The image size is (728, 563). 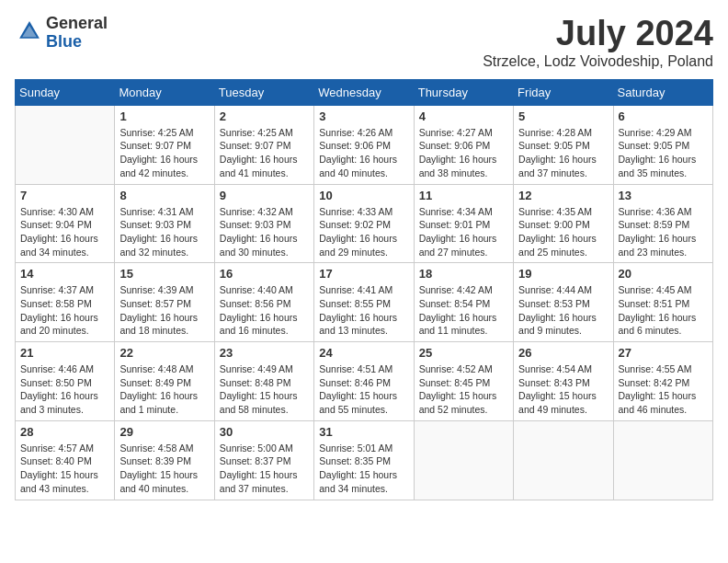 What do you see at coordinates (77, 23) in the screenshot?
I see `logo-general-text: General` at bounding box center [77, 23].